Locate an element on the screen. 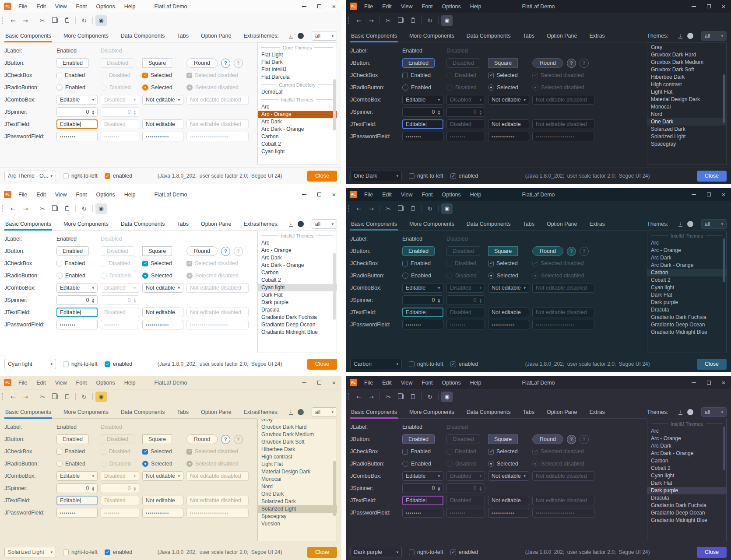 This screenshot has width=731, height=560. tab-more-components: More Components is located at coordinates (86, 224).